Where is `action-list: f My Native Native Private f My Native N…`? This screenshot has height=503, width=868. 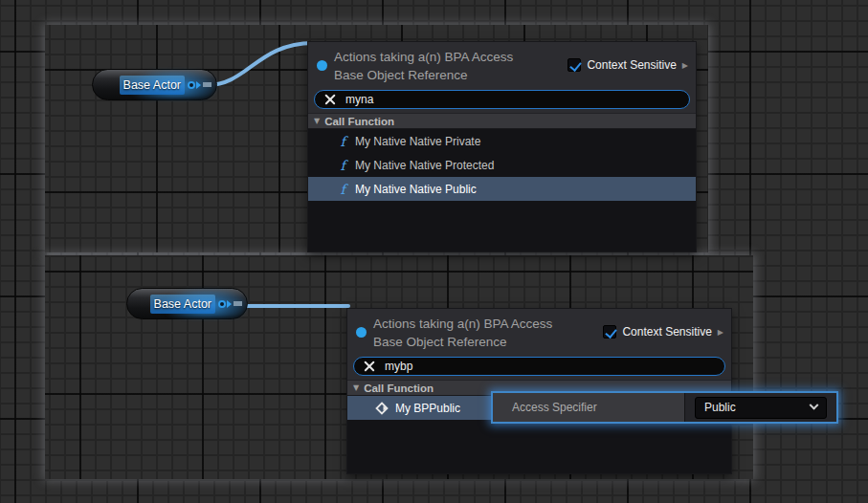
action-list: f My Native Native Private f My Native N… is located at coordinates (501, 190).